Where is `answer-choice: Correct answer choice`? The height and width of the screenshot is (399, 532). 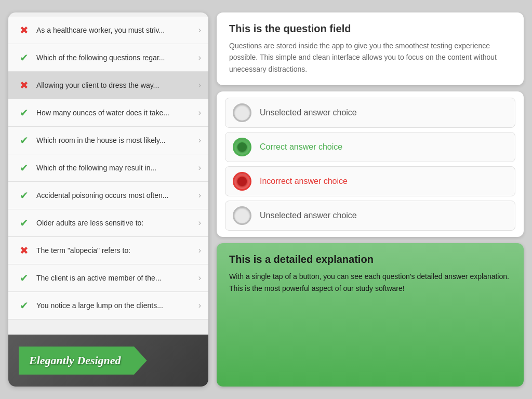
answer-choice: Correct answer choice is located at coordinates (370, 147).